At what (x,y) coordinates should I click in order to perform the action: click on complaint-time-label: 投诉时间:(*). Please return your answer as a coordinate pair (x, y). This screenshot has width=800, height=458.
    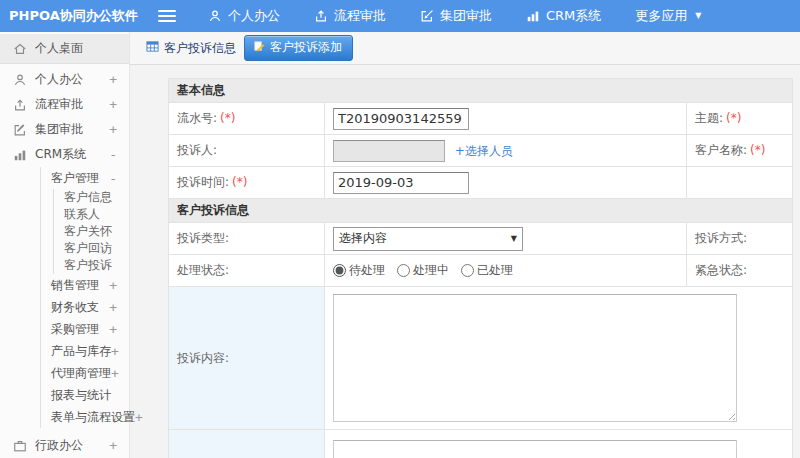
    Looking at the image, I should click on (247, 183).